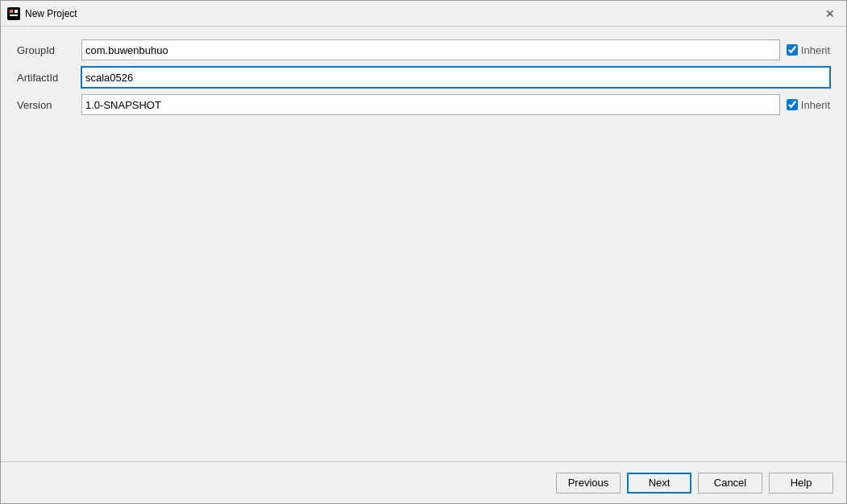 This screenshot has height=504, width=847. What do you see at coordinates (424, 482) in the screenshot?
I see `dialog-footer: Previous Next Cancel Help` at bounding box center [424, 482].